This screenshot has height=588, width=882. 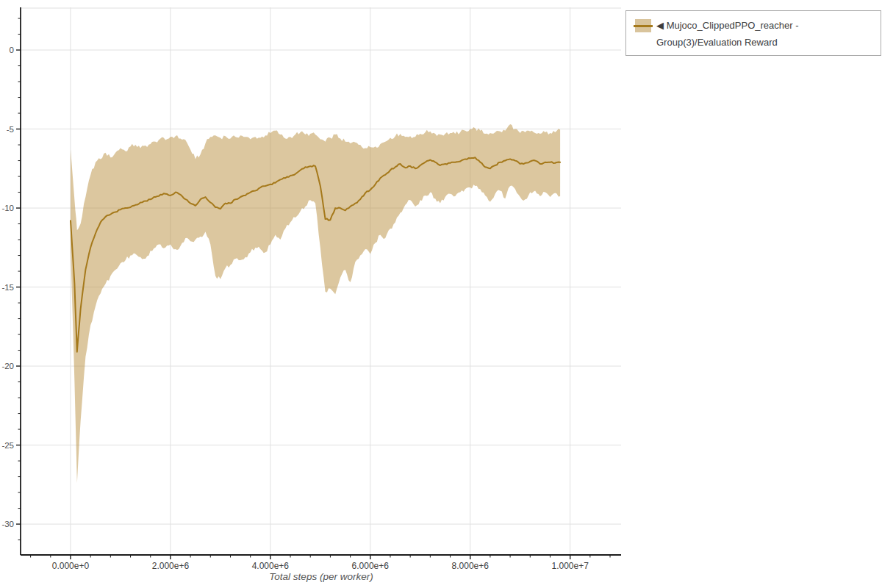 I want to click on y-tick-label: -15, so click(x=7, y=287).